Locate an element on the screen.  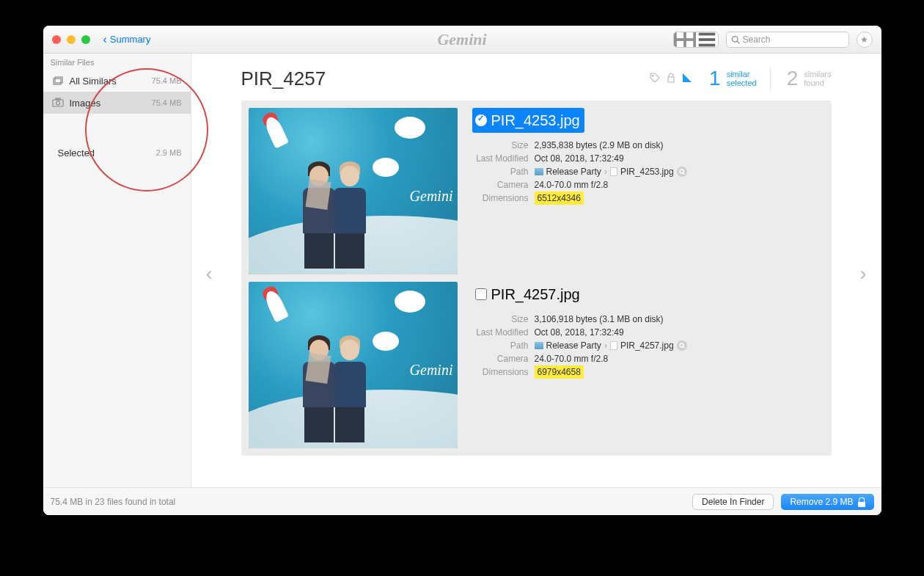
view-toggle is located at coordinates (696, 40).